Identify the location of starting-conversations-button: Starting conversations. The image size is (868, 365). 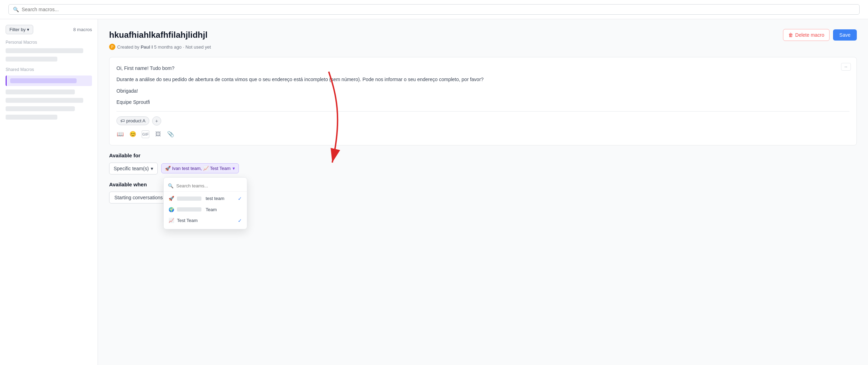
(138, 198).